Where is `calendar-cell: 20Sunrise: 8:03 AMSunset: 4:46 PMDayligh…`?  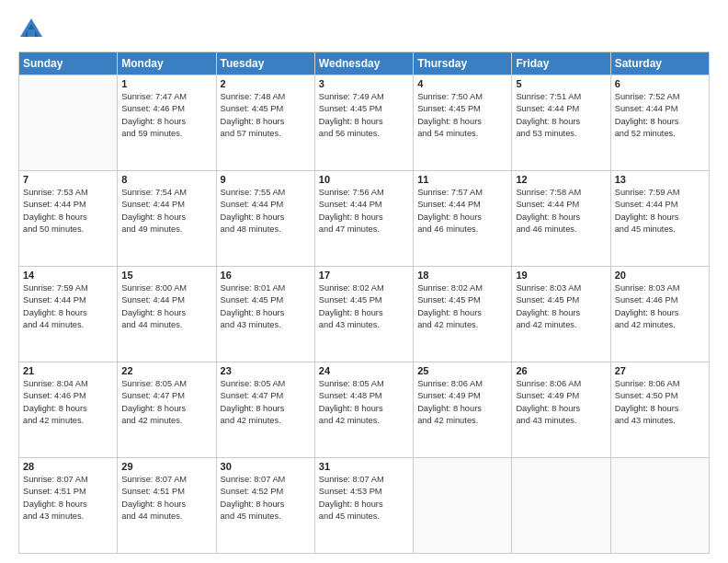 calendar-cell: 20Sunrise: 8:03 AMSunset: 4:46 PMDayligh… is located at coordinates (660, 315).